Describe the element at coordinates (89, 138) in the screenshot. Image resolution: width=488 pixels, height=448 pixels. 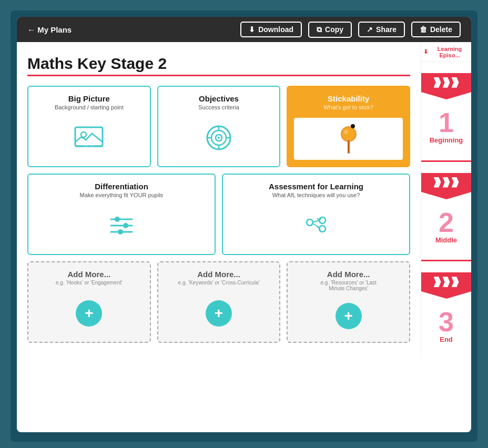
I see `big-picture-icon` at that location.